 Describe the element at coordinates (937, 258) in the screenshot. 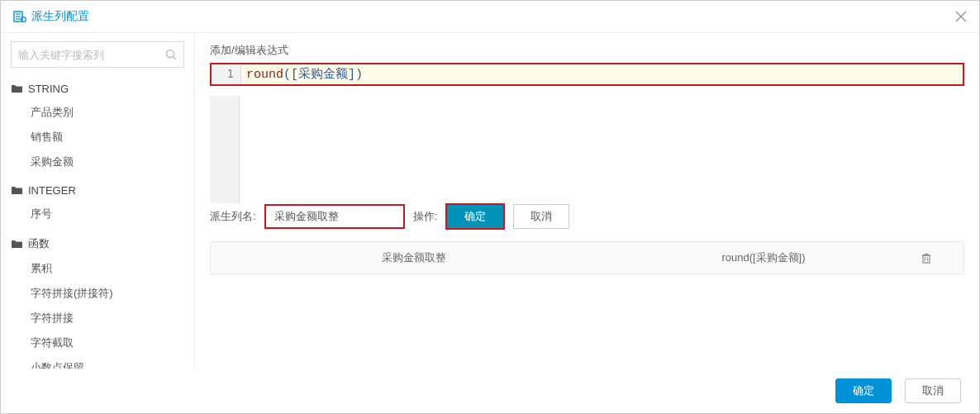

I see `delete-row-button` at that location.